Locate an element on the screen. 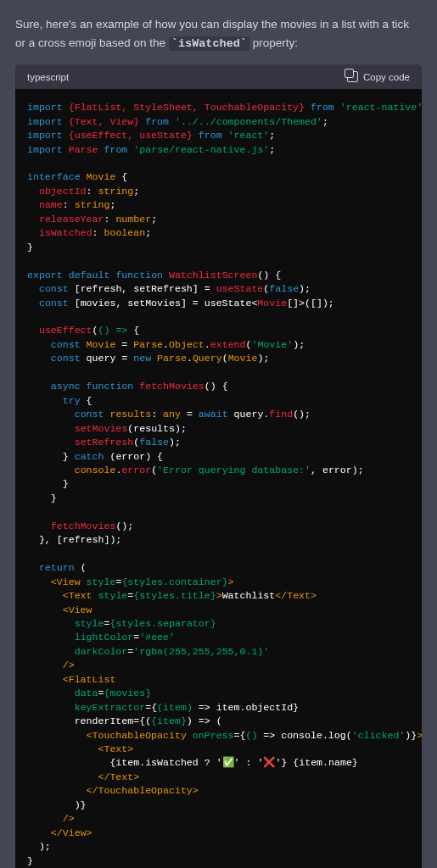  language-label: typescript is located at coordinates (48, 77).